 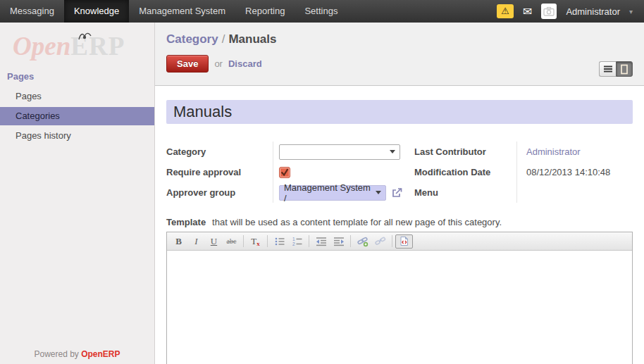 I want to click on field-row-menu: Menu, so click(x=524, y=193).